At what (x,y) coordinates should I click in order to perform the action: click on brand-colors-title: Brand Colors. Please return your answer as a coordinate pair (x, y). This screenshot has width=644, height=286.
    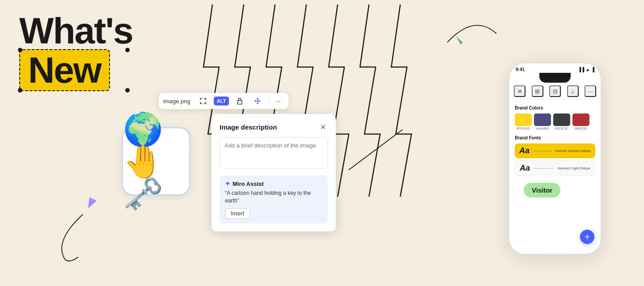
    Looking at the image, I should click on (555, 108).